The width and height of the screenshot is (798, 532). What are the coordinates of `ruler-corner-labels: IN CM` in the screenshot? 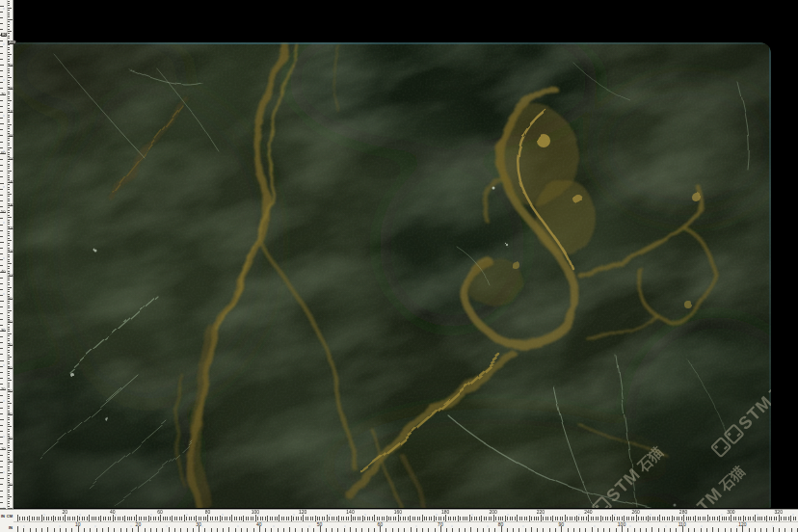 It's located at (7, 516).